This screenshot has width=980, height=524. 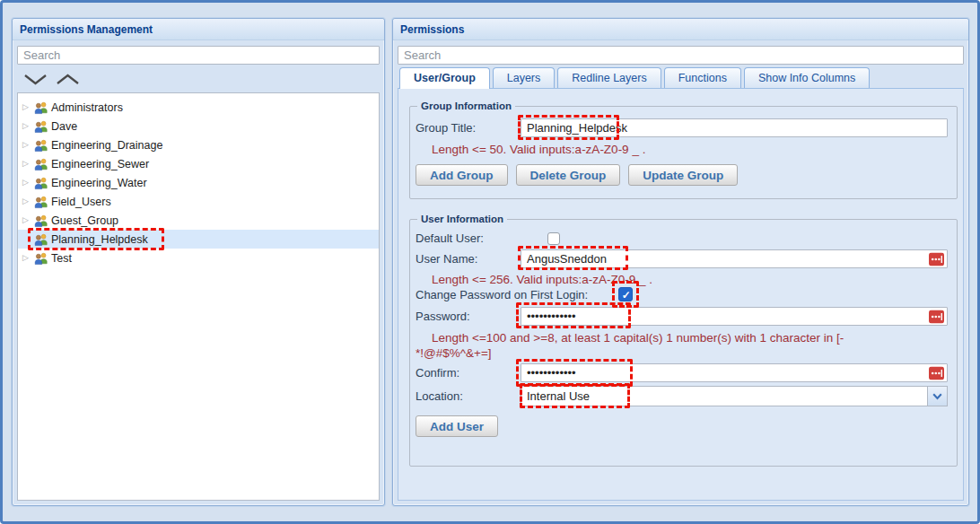 I want to click on tree-item-label: Test, so click(x=61, y=258).